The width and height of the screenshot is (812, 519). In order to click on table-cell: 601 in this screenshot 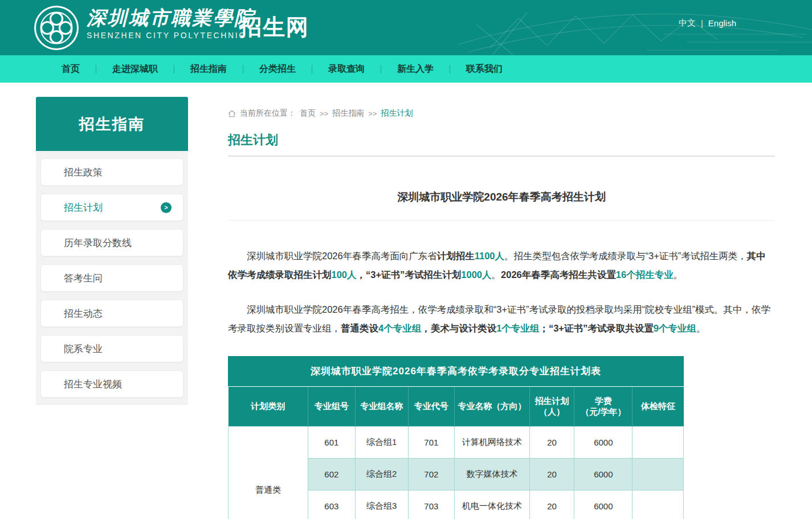, I will do `click(332, 443)`.